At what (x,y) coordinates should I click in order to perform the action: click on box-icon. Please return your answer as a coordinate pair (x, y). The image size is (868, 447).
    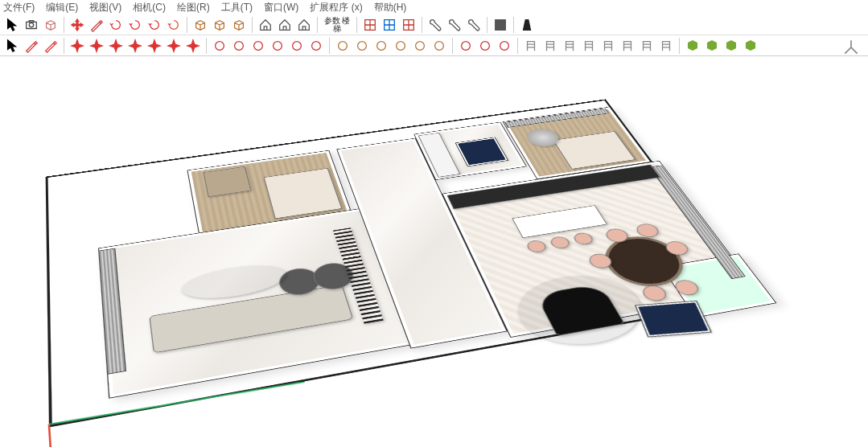
    Looking at the image, I should click on (200, 25).